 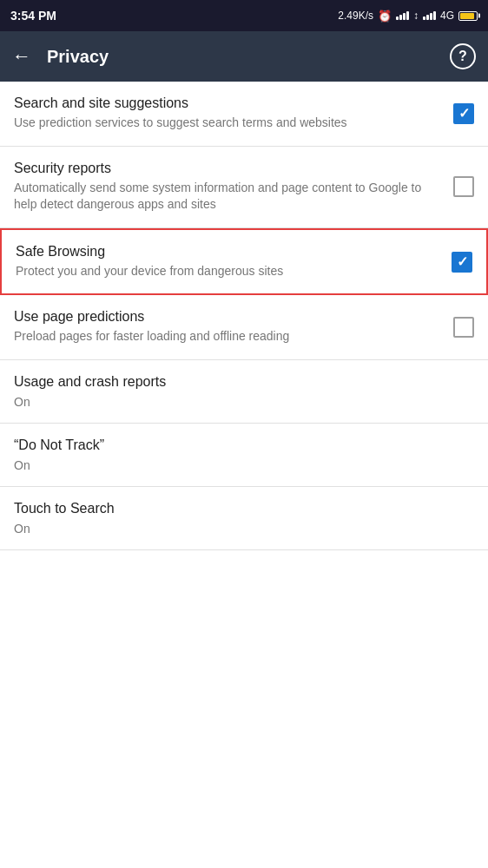 What do you see at coordinates (244, 56) in the screenshot?
I see `toolbar: ← Privacy ?` at bounding box center [244, 56].